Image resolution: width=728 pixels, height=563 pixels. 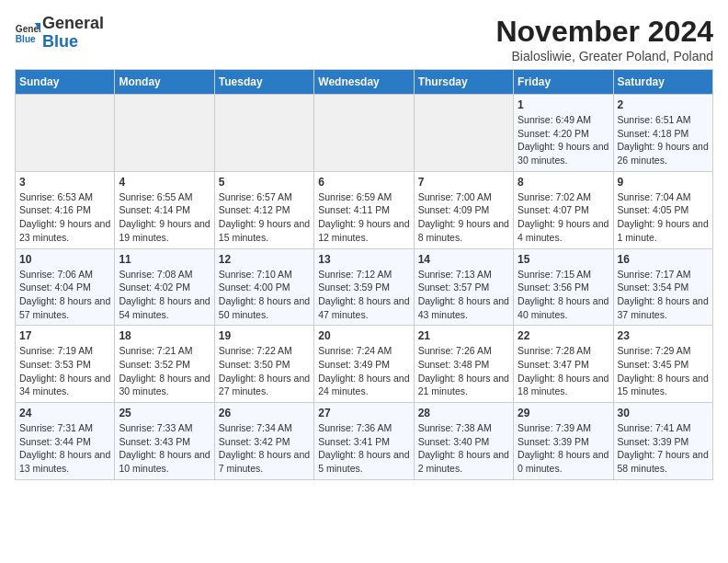 What do you see at coordinates (463, 210) in the screenshot?
I see `calendar-cell: 7Sunrise: 7:00 AMSunset: 4:09 PMDaylight…` at bounding box center [463, 210].